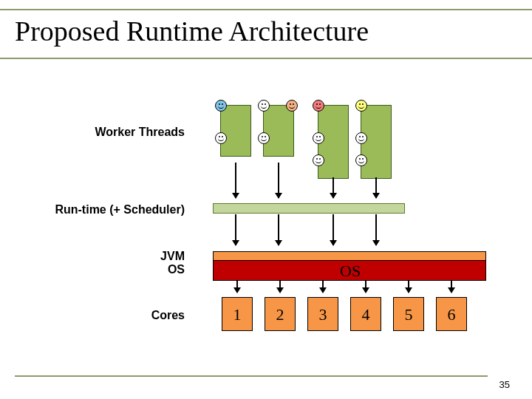 This screenshot has width=532, height=399. Describe the element at coordinates (148, 316) in the screenshot. I see `label-cores: Cores` at that location.